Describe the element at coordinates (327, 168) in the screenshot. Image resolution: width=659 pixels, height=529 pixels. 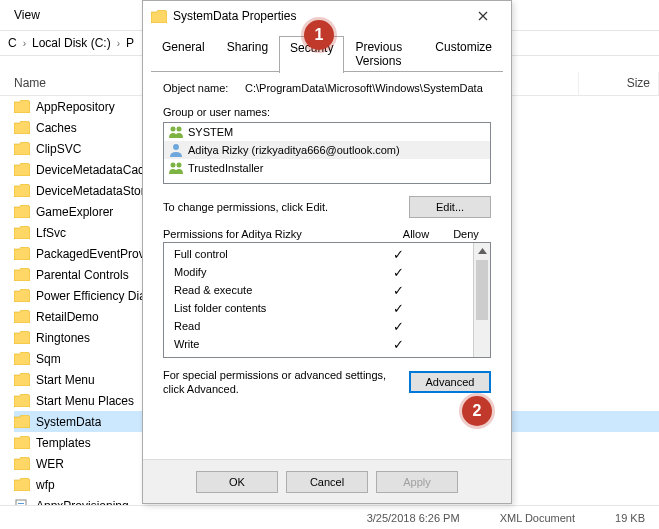
I see `group-item: TrustedInstaller` at that location.